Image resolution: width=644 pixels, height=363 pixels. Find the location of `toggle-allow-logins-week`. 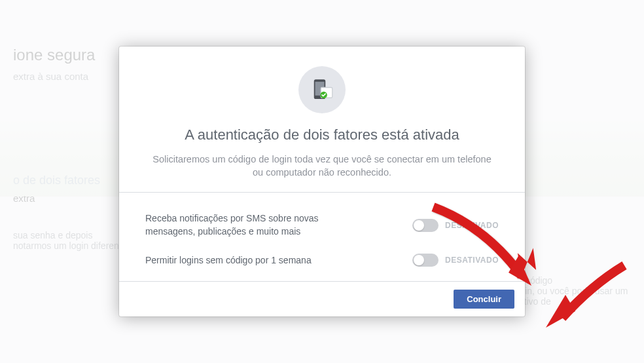

toggle-allow-logins-week is located at coordinates (425, 260).